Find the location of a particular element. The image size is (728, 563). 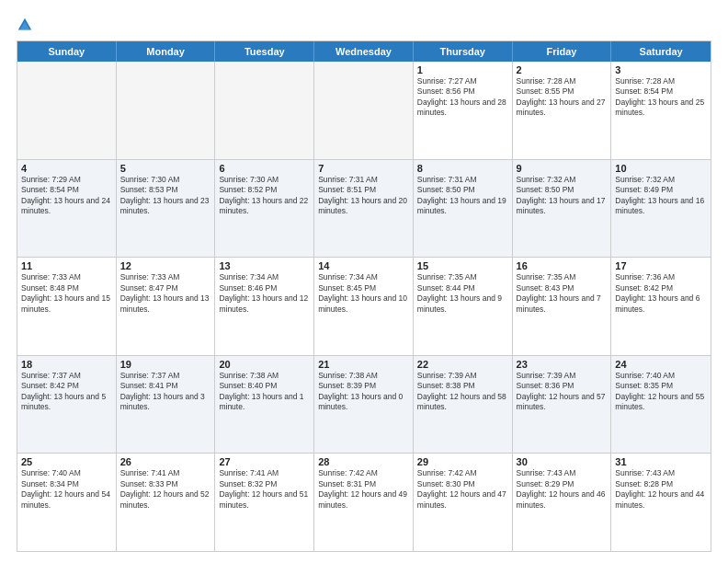

cal-cell: 24Sunrise: 7:40 AMSunset: 8:35 PMDayligh… is located at coordinates (661, 405).